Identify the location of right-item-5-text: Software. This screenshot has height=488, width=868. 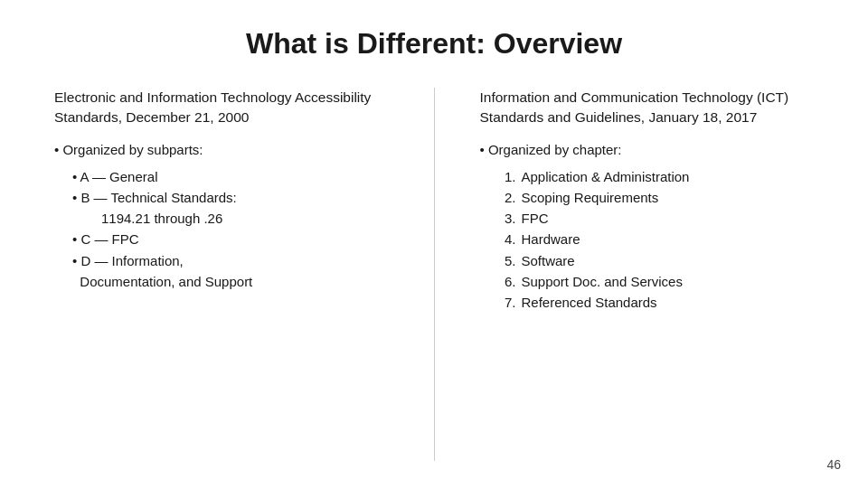
(548, 260).